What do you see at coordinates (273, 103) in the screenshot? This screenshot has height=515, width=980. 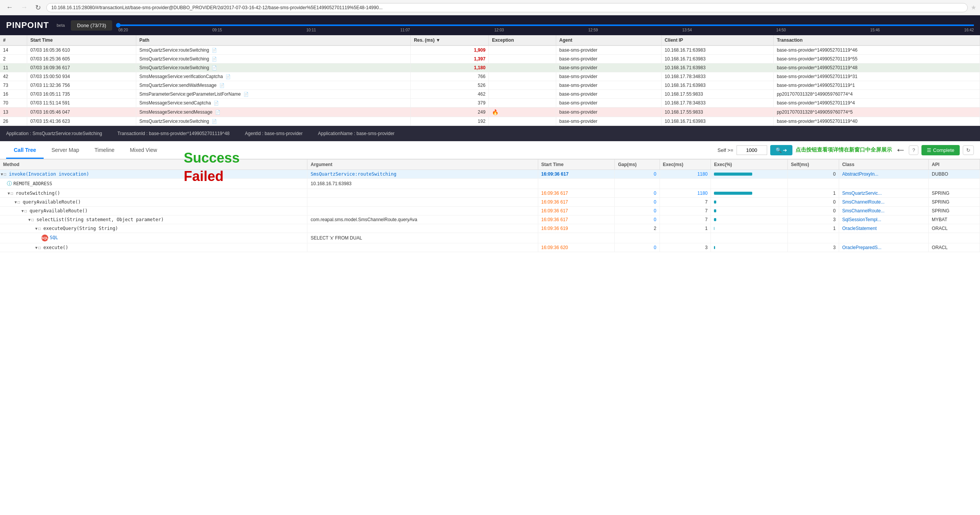 I see `cell-path: SmsMessageService:sendCaptcha 📄` at bounding box center [273, 103].